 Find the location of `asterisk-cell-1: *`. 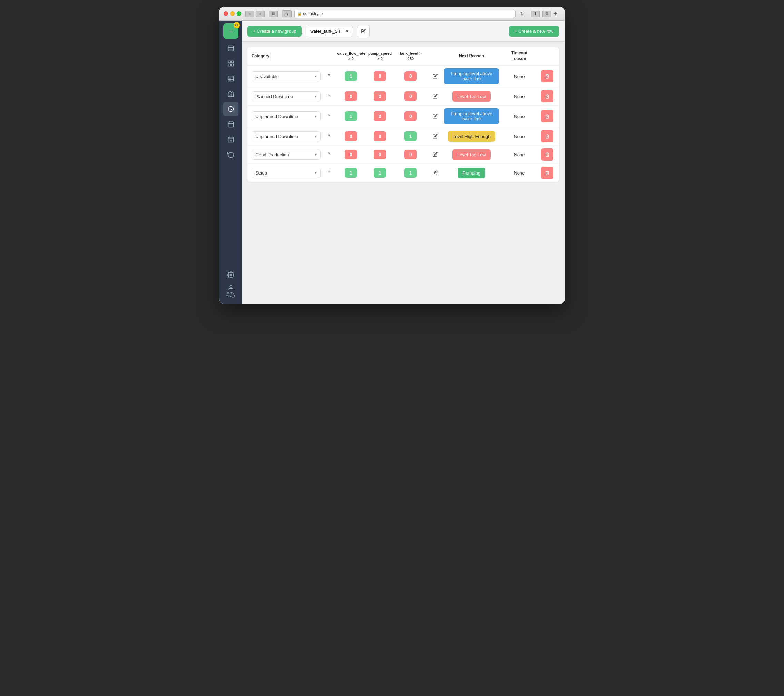

asterisk-cell-1: * is located at coordinates (329, 96).